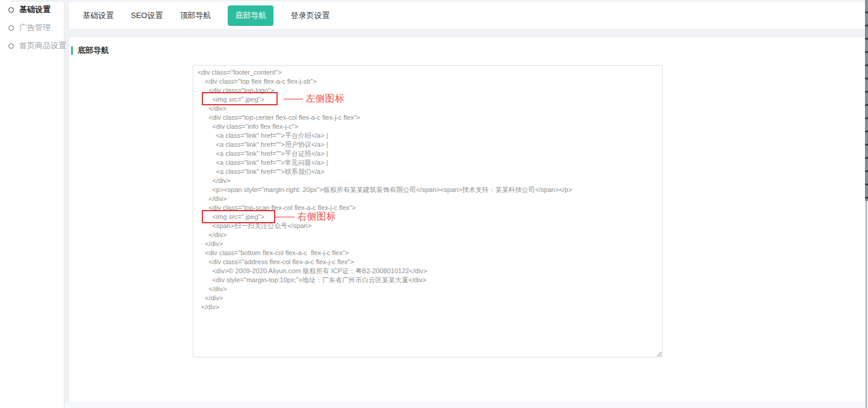  Describe the element at coordinates (32, 46) in the screenshot. I see `sidebar-item-home-product-settings: 首页商品设置` at that location.